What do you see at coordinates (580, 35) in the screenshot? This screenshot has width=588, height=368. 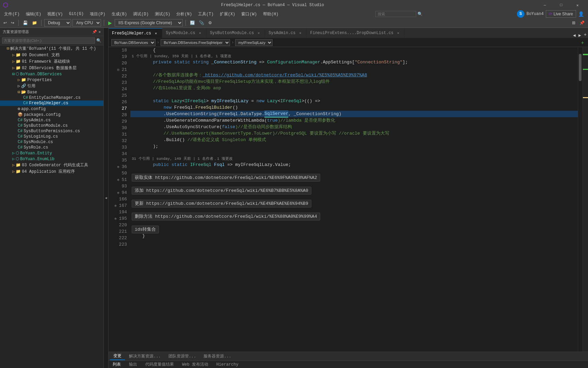 I see `tab-scroll-right: ▶` at bounding box center [580, 35].